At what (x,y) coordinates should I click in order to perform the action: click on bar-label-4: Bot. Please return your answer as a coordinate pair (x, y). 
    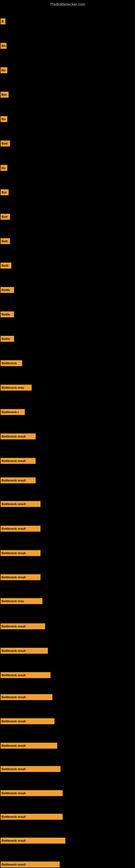
    Looking at the image, I should click on (5, 95).